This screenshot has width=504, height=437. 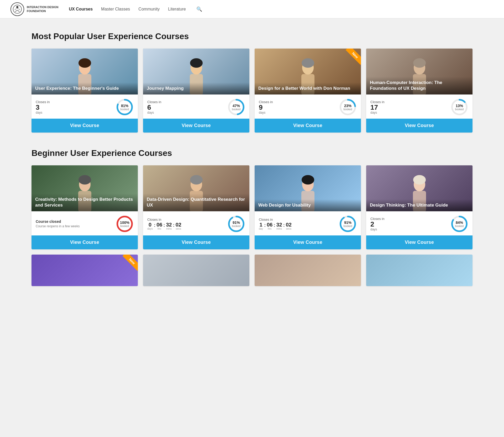 What do you see at coordinates (58, 224) in the screenshot?
I see `course-closed-block: Course closed Course reopens in a few we…` at bounding box center [58, 224].